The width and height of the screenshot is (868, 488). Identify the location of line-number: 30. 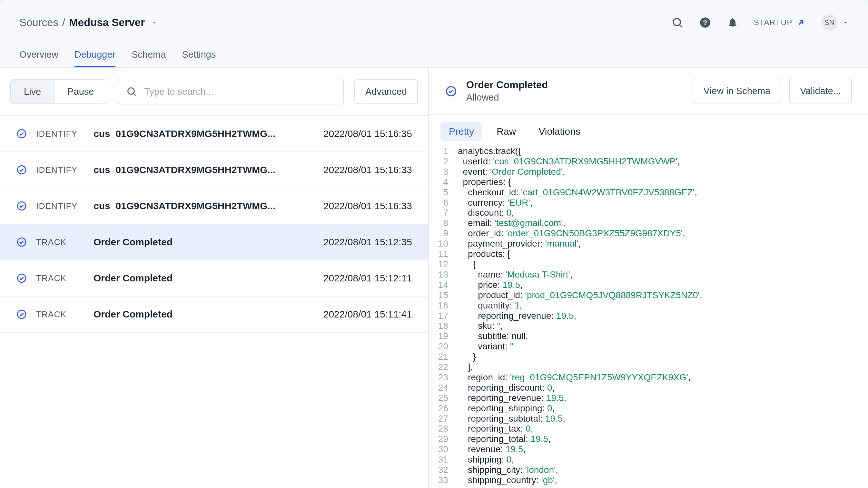
(443, 449).